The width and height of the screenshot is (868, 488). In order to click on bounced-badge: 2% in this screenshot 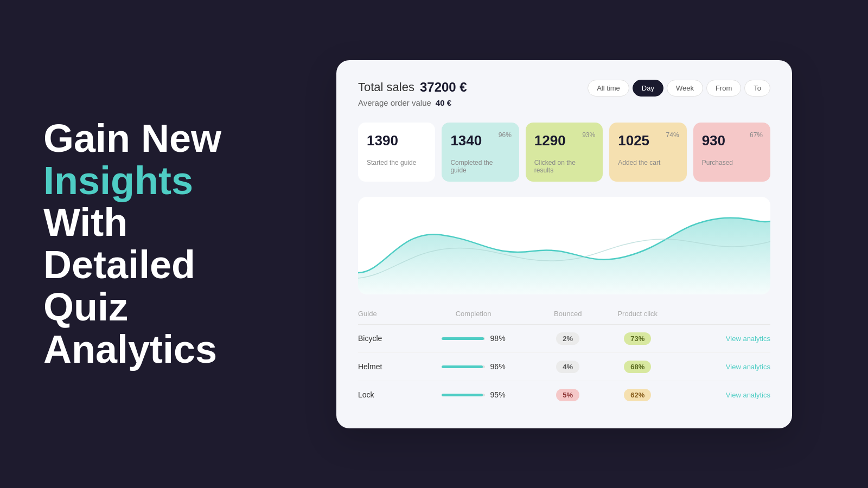, I will do `click(567, 338)`.